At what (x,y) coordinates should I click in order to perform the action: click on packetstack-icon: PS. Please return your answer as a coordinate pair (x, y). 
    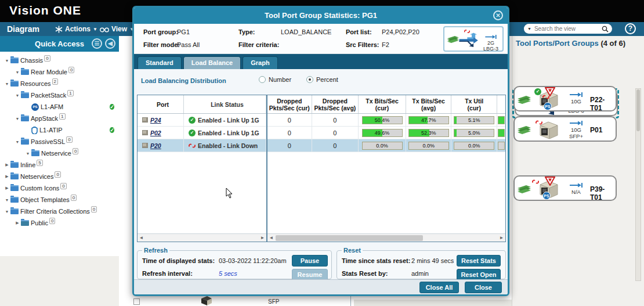
    Looking at the image, I should click on (35, 107).